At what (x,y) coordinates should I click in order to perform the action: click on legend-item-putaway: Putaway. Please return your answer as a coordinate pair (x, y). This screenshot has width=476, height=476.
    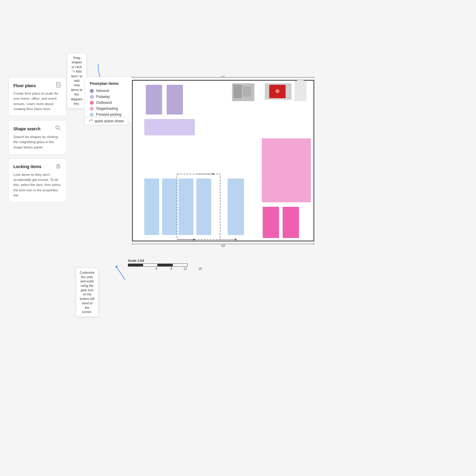
    Looking at the image, I should click on (109, 97).